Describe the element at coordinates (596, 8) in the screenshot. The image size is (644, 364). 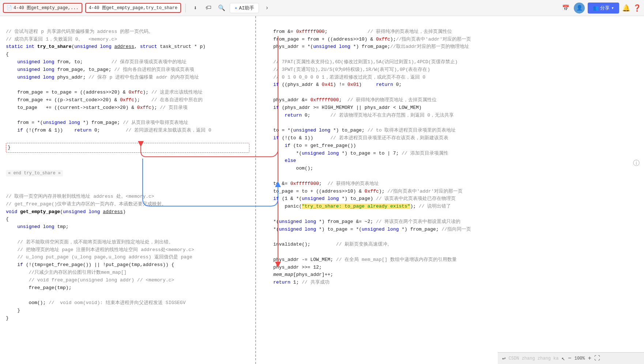
I see `share-icon: 👥` at that location.